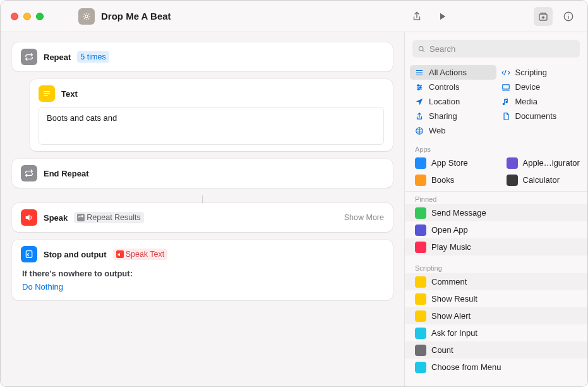 The width and height of the screenshot is (588, 387). Describe the element at coordinates (422, 49) in the screenshot. I see `search-icon` at that location.